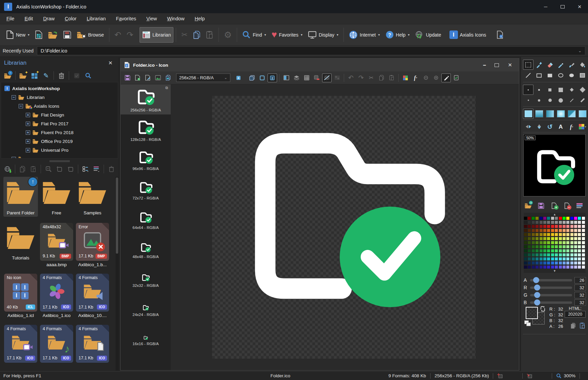 The image size is (588, 380). What do you see at coordinates (57, 197) in the screenshot?
I see `library-folder-free: Free` at bounding box center [57, 197].